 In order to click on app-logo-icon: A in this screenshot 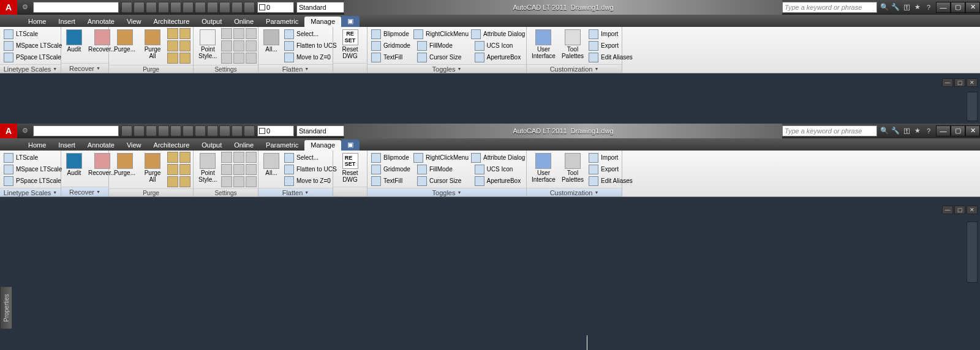, I will do `click(9, 7)`.